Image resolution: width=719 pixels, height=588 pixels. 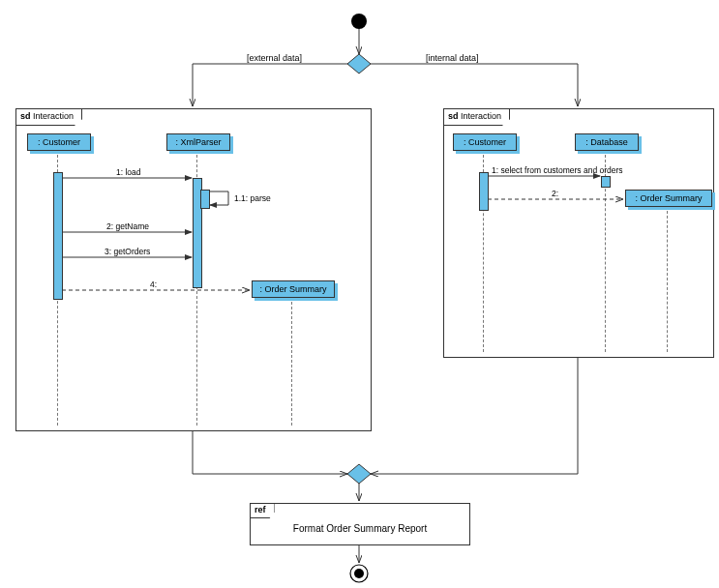 I want to click on lifeline-customer-left: : Customer, so click(x=59, y=142).